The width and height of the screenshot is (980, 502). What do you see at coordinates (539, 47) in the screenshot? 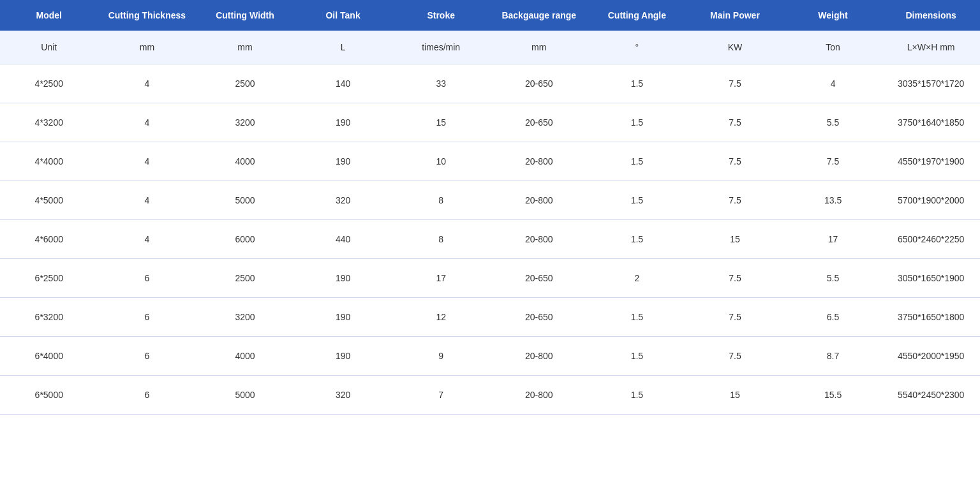
I see `unit-cell-5: mm` at bounding box center [539, 47].